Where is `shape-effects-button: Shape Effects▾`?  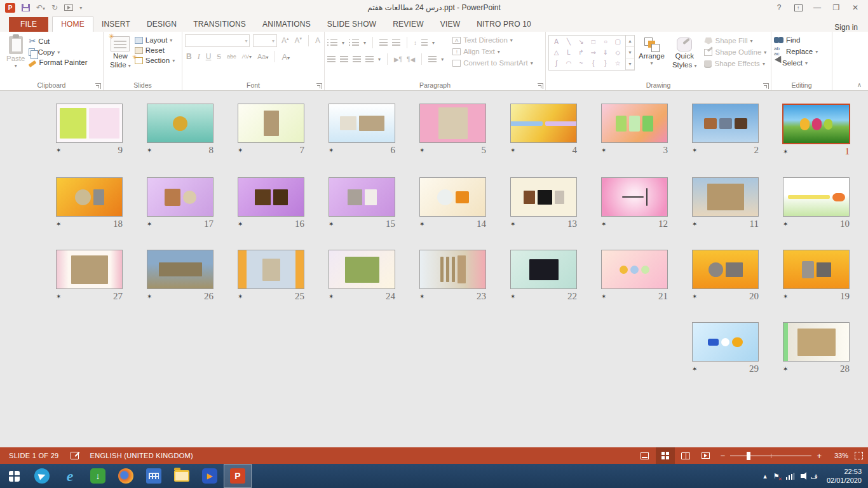 shape-effects-button: Shape Effects▾ is located at coordinates (735, 64).